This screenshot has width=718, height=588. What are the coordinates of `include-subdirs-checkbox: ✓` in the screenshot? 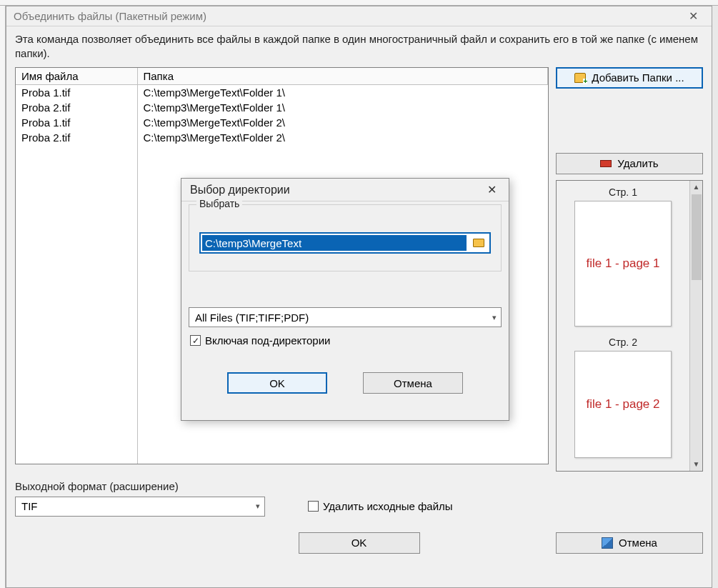 It's located at (196, 340).